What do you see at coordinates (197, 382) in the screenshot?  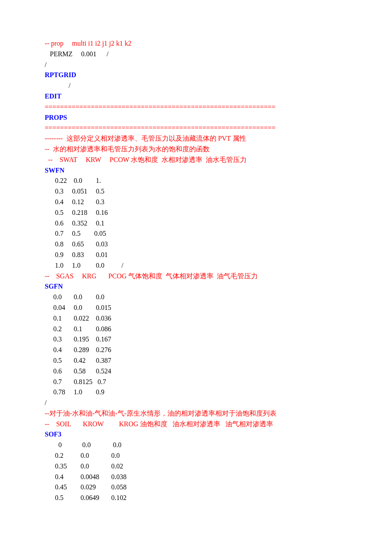 I see `sgfn-row: 0.7 0.8125 0.7` at bounding box center [197, 382].